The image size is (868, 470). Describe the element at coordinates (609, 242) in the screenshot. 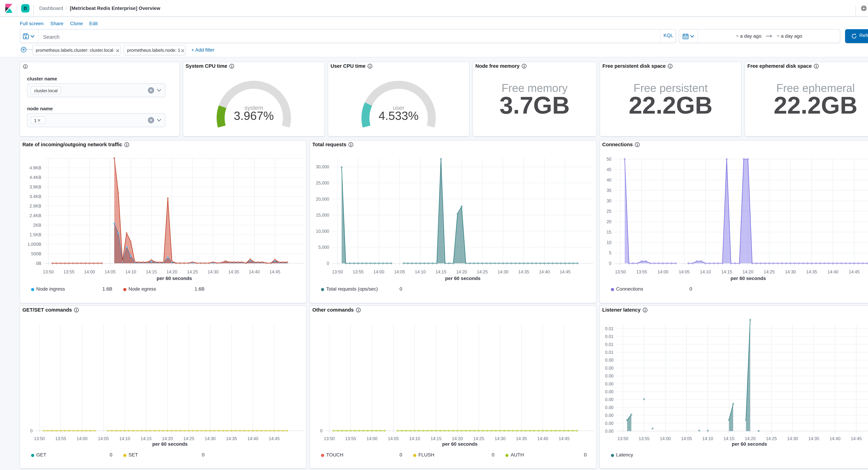

I see `svg-text: 10` at that location.